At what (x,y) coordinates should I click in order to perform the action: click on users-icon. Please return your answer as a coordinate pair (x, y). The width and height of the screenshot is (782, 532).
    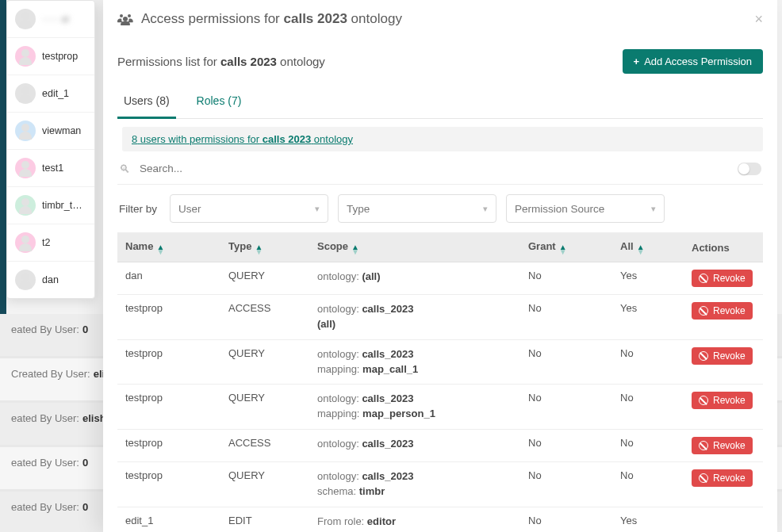
    Looking at the image, I should click on (125, 19).